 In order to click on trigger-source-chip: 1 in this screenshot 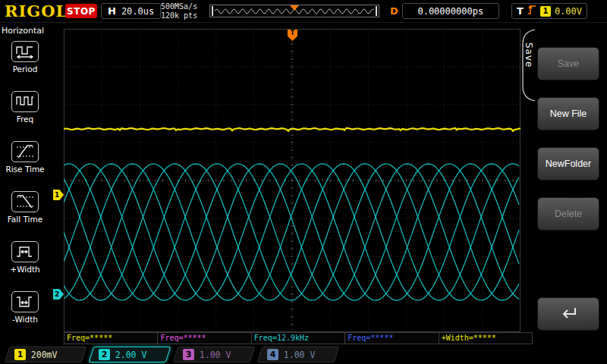, I will do `click(546, 11)`.